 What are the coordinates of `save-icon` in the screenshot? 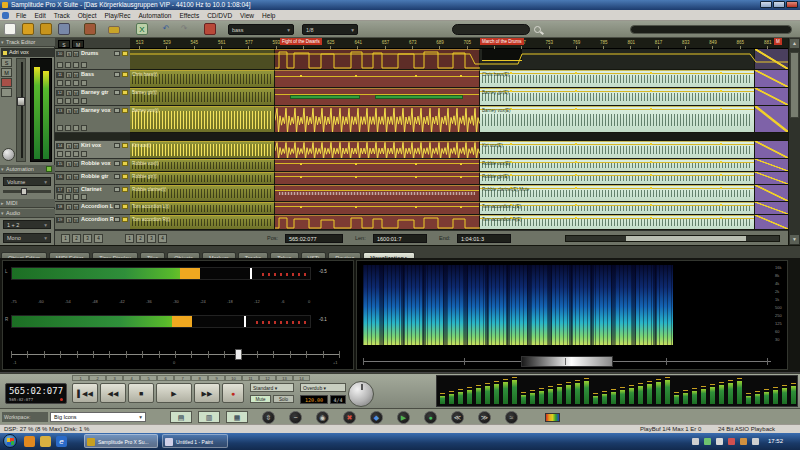 It's located at (64, 29).